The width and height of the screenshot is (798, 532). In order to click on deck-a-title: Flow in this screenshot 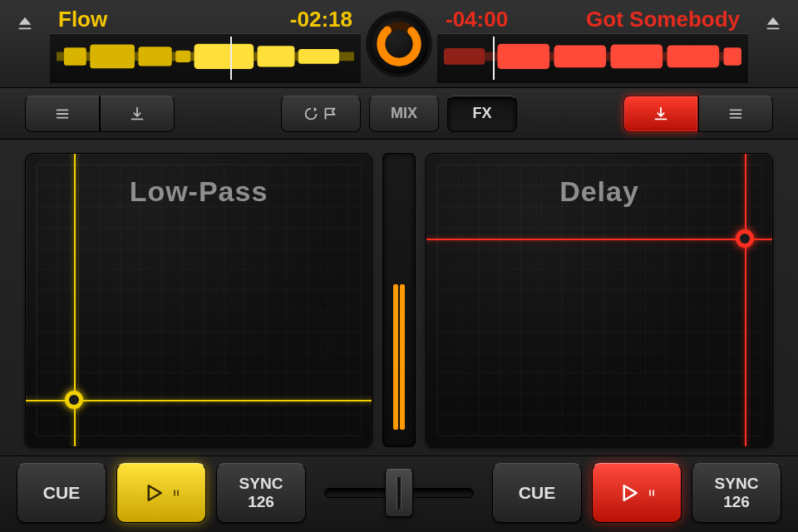, I will do `click(83, 20)`.